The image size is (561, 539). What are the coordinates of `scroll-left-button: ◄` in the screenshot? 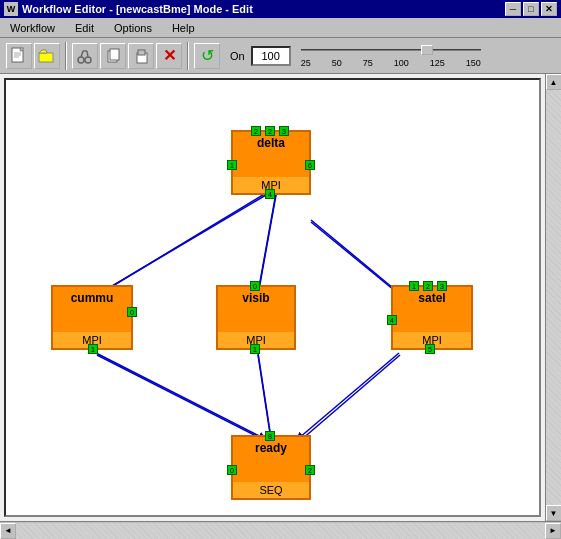 It's located at (8, 531).